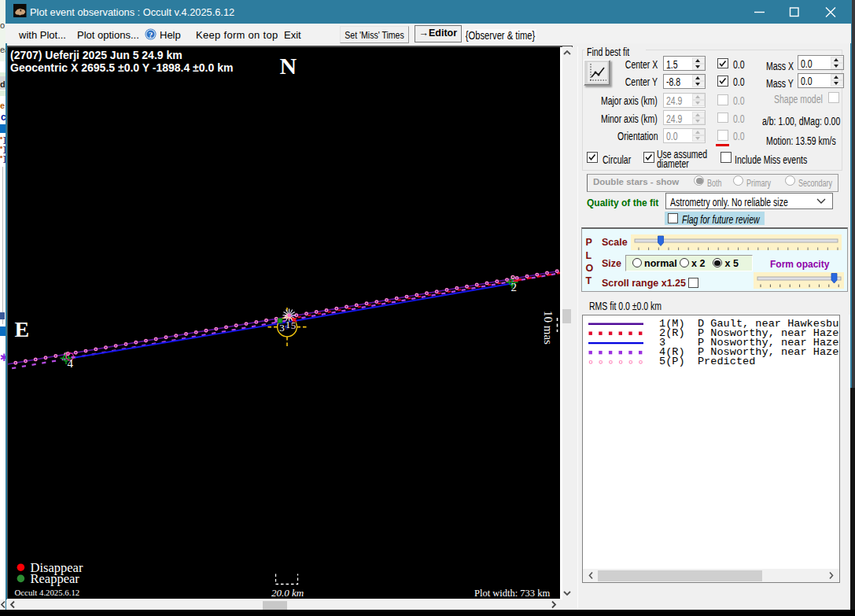 This screenshot has height=616, width=855. I want to click on svg-text: 1, so click(288, 324).